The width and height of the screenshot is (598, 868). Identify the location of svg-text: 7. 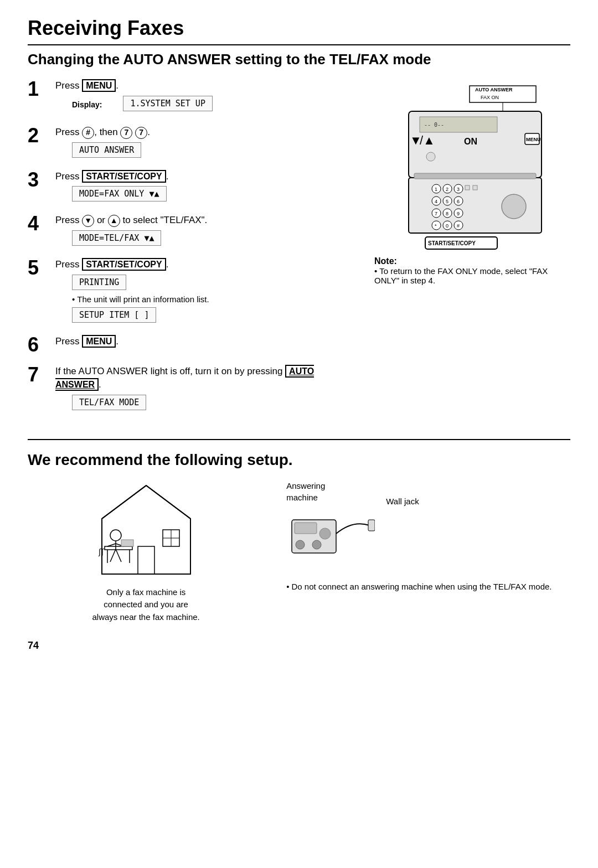
(436, 214).